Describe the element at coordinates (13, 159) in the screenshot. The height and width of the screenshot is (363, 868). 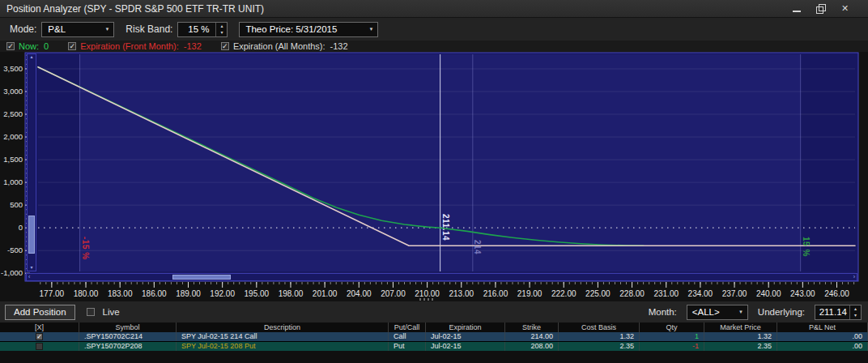
I see `svg-text: 1,500` at that location.